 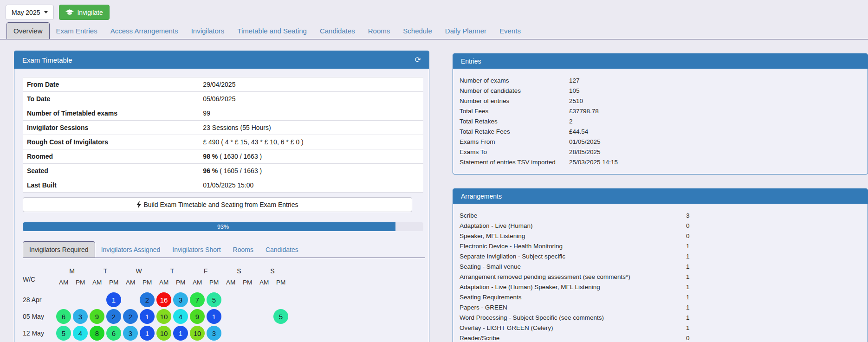 I want to click on grid-week-label: 28 Apr, so click(x=39, y=300).